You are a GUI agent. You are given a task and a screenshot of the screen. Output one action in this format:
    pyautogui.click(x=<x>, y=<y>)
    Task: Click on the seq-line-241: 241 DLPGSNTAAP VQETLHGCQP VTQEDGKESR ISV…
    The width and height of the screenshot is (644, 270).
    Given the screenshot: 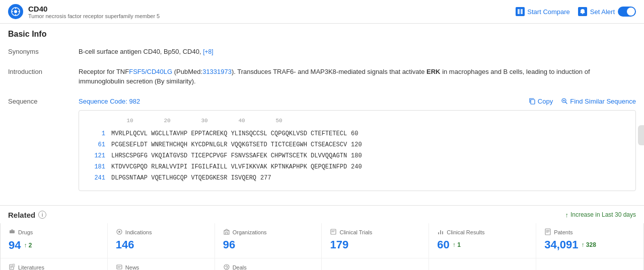 What is the action you would take?
    pyautogui.click(x=357, y=178)
    